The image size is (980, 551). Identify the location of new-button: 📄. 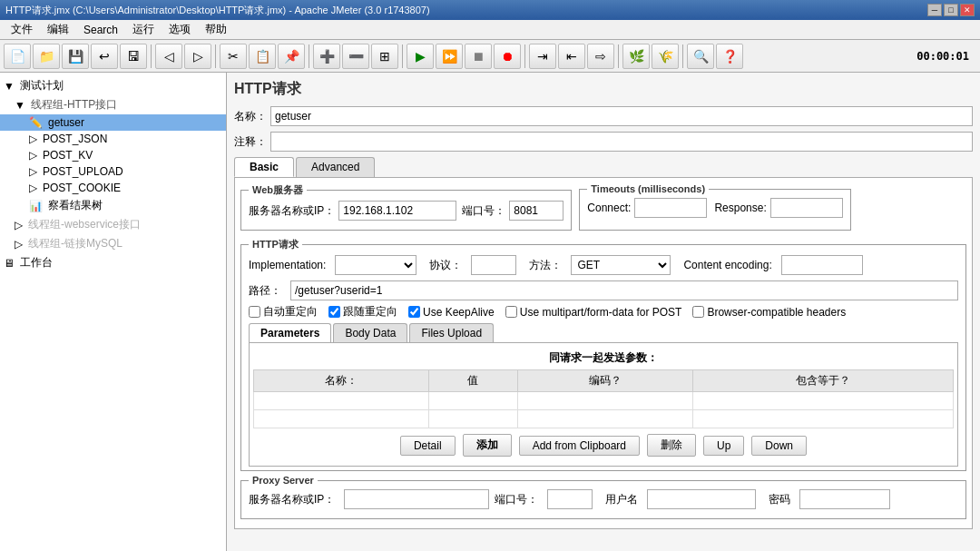
(17, 56).